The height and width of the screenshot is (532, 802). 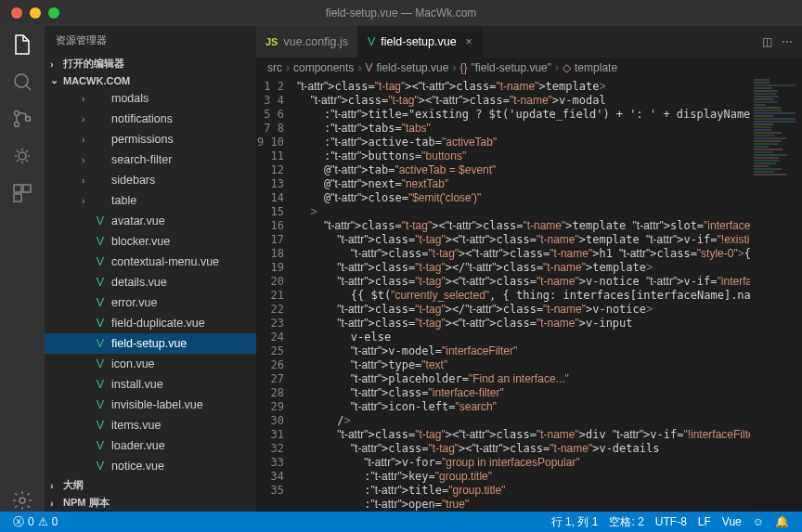 What do you see at coordinates (17, 13) in the screenshot?
I see `close-window` at bounding box center [17, 13].